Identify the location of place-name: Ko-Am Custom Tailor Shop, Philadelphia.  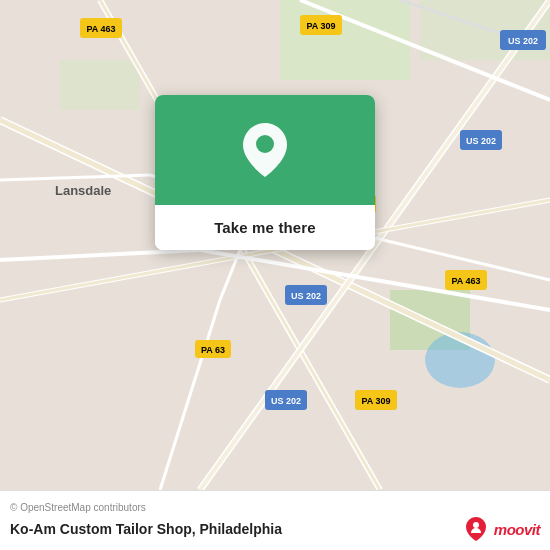
(146, 529).